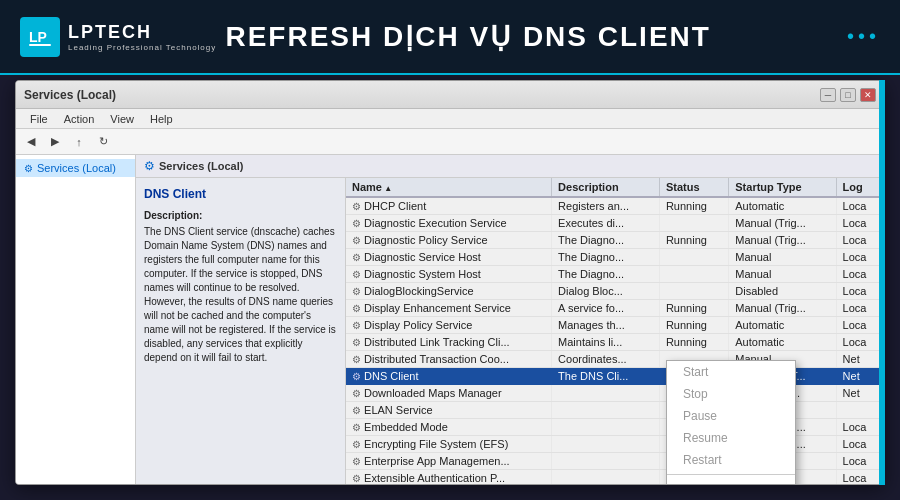 The image size is (900, 500). Describe the element at coordinates (606, 224) in the screenshot. I see `cell-description: Executes di...` at that location.